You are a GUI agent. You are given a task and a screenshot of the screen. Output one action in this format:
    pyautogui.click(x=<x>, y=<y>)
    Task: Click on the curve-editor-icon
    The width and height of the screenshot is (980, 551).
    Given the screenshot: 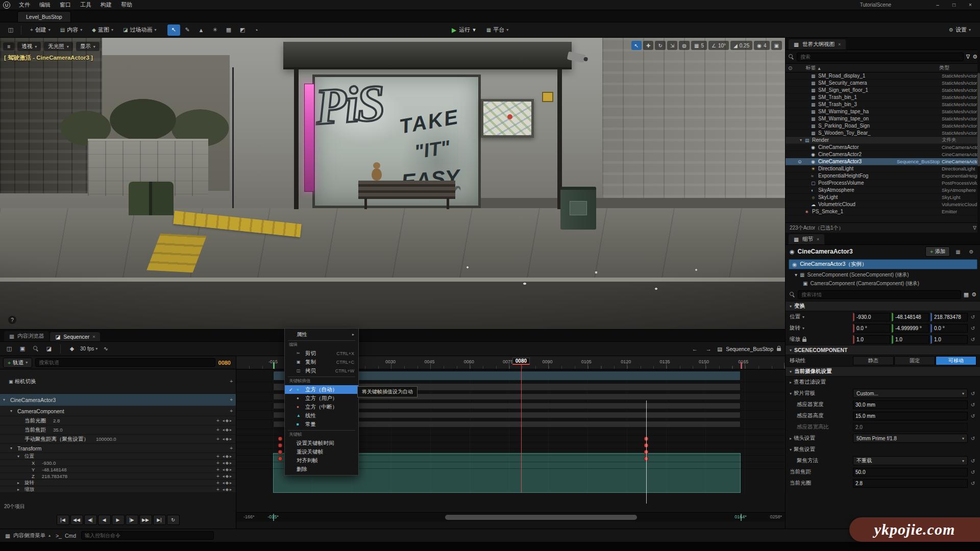 What is the action you would take?
    pyautogui.click(x=106, y=349)
    